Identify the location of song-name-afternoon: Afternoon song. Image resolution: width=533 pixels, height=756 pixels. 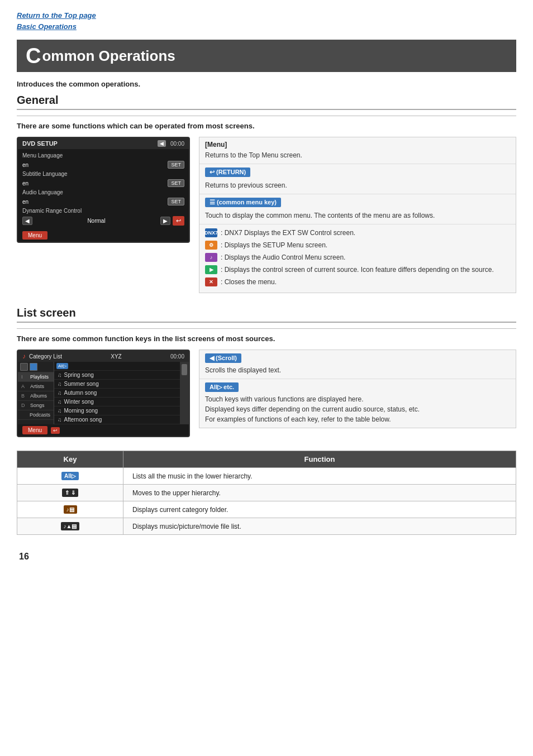
(83, 420).